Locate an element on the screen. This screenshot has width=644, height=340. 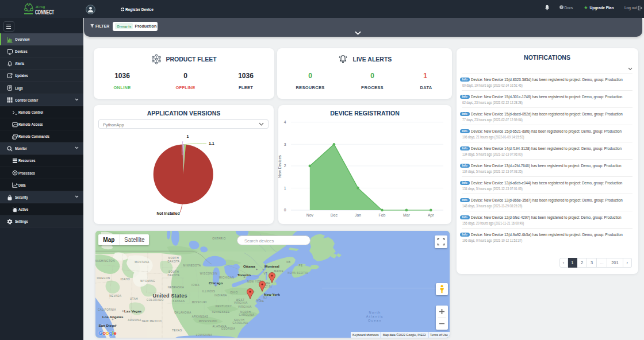
svg-text: Dec is located at coordinates (335, 215).